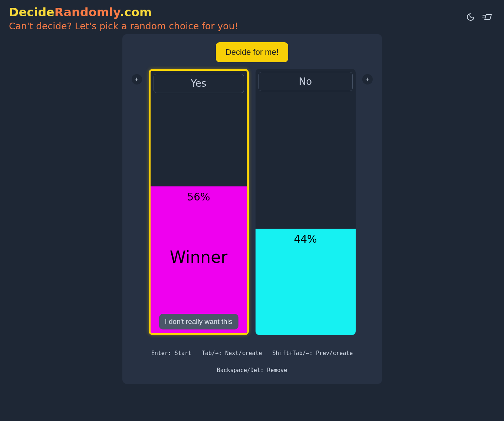  I want to click on brand-subtitle: Can't decide? Let's pick a random choice…, so click(124, 26).